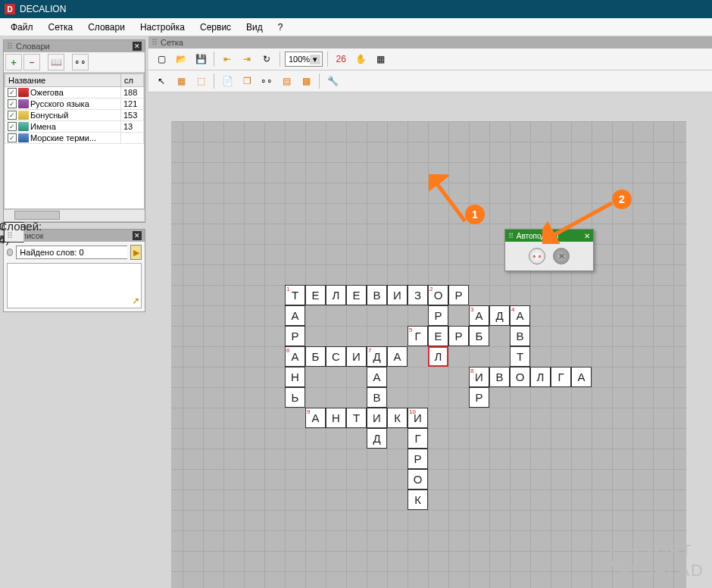  What do you see at coordinates (304, 59) in the screenshot?
I see `zoom-combo: 100%` at bounding box center [304, 59].